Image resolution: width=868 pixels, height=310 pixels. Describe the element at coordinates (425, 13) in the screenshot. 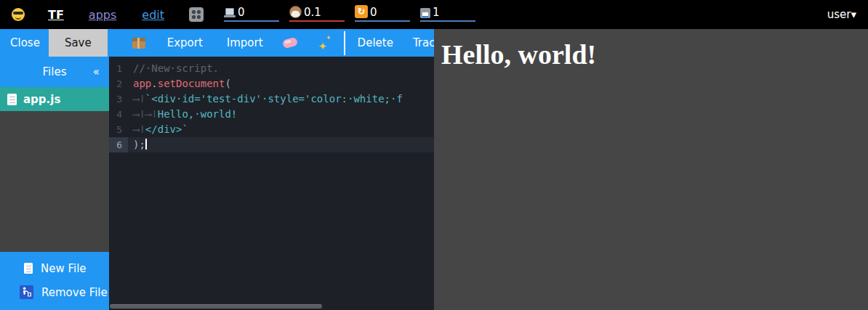

I see `floppy-icon` at that location.